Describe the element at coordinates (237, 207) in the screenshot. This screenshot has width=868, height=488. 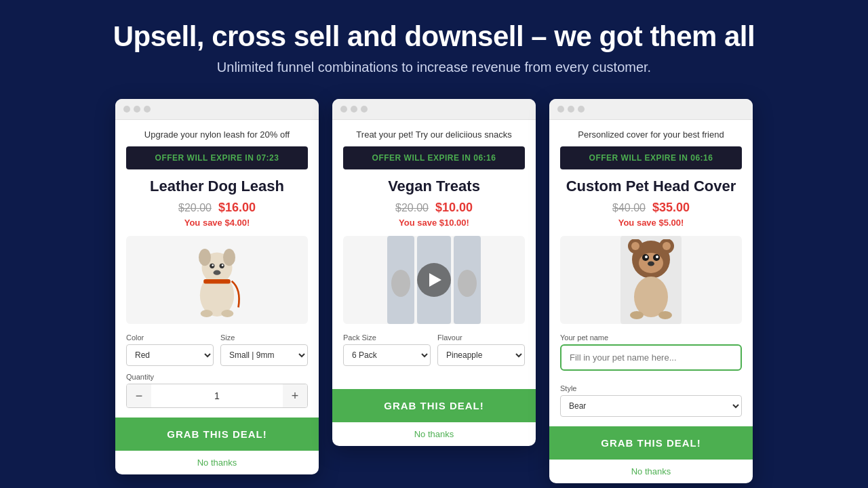
I see `price-sale-leash: $16.00` at that location.